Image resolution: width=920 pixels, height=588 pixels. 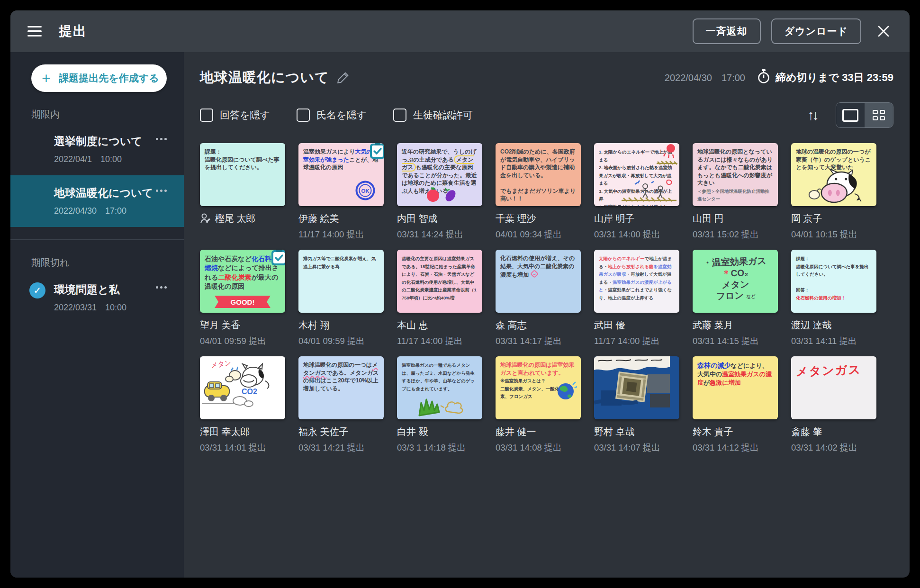 What do you see at coordinates (764, 78) in the screenshot?
I see `stopwatch-icon` at bounding box center [764, 78].